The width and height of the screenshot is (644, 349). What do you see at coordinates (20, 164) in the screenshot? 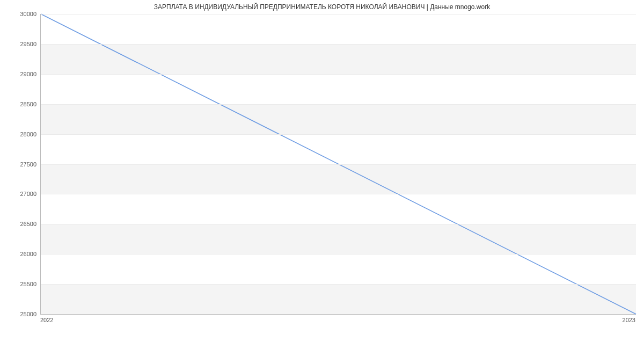
I see `y-tick-label: 27500` at bounding box center [20, 164].